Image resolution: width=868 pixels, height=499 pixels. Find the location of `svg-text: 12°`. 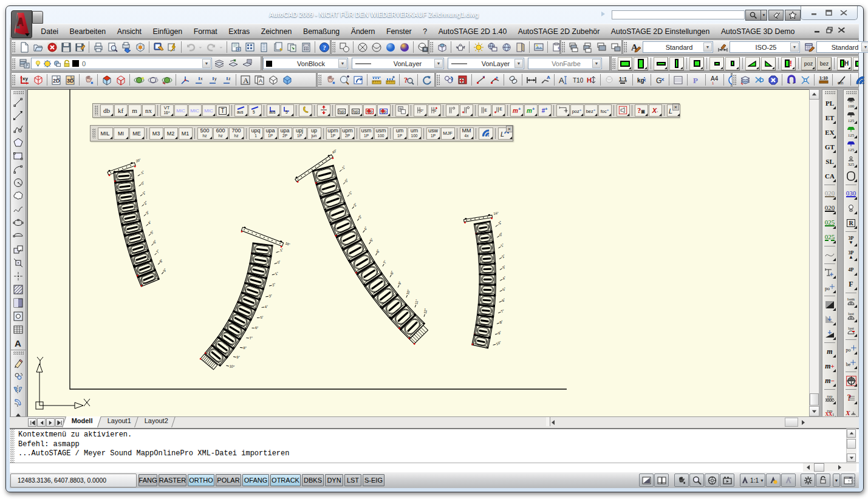

svg-text: 12° is located at coordinates (425, 311).